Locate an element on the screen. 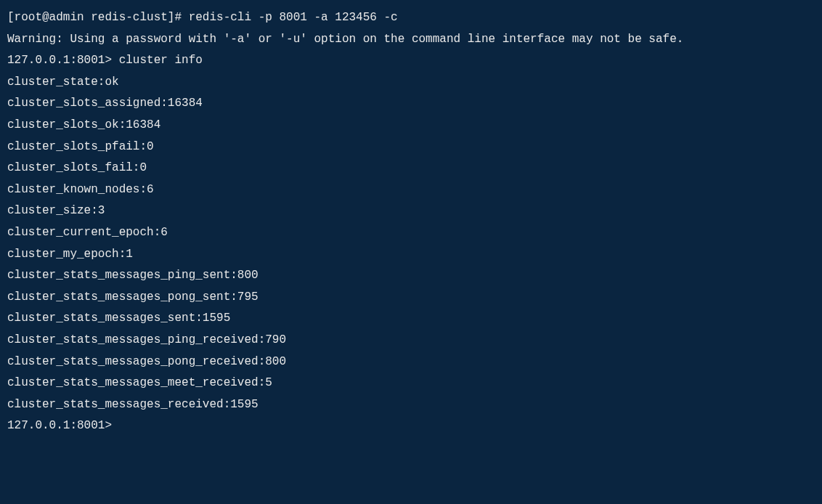 The image size is (822, 504). output-cluster-current-epoch: cluster_current_epoch:6 is located at coordinates (411, 233).